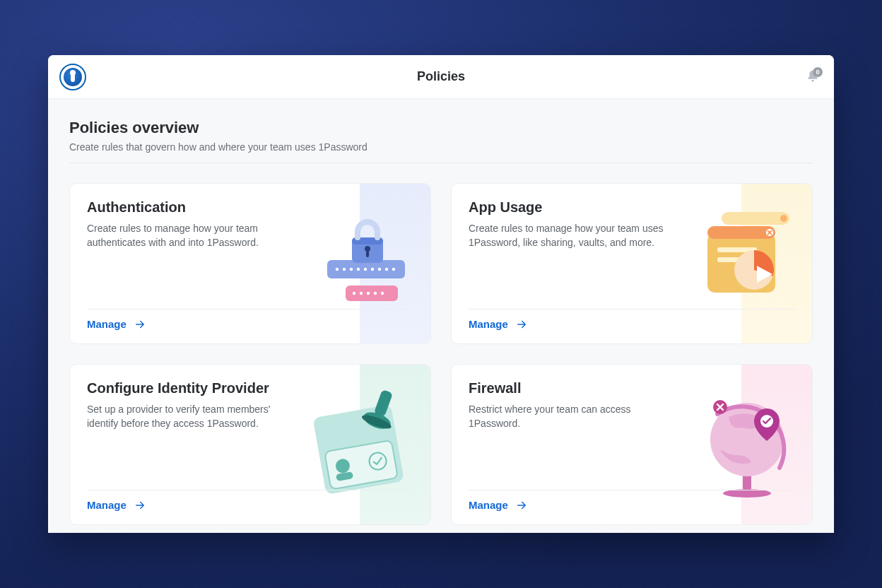  I want to click on divider, so click(441, 163).